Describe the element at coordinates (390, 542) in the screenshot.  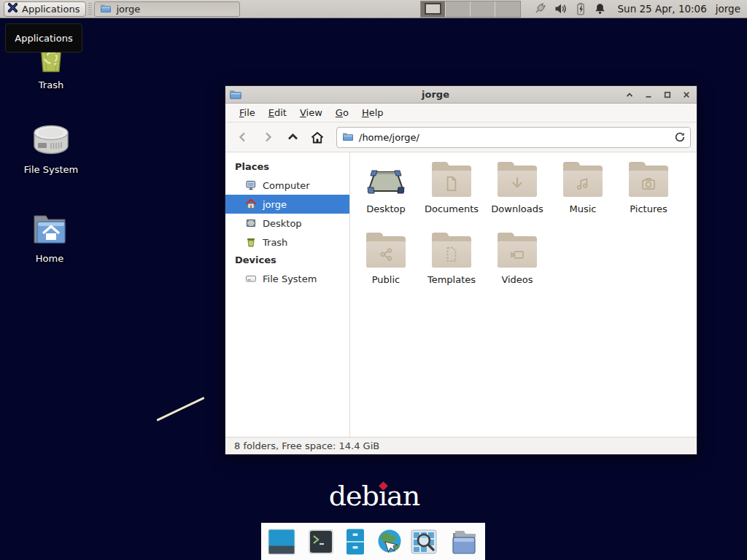
I see `web-browser-icon` at that location.